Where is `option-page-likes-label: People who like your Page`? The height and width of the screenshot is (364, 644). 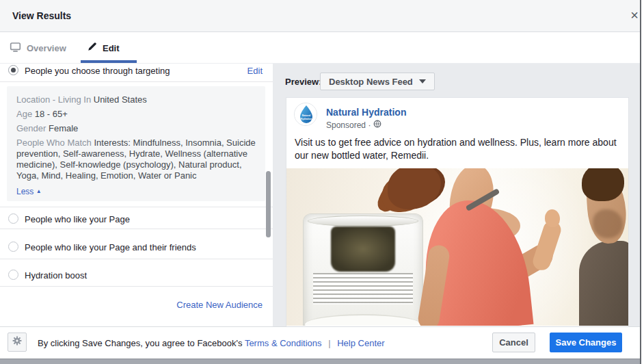
option-page-likes-label: People who like your Page is located at coordinates (77, 219).